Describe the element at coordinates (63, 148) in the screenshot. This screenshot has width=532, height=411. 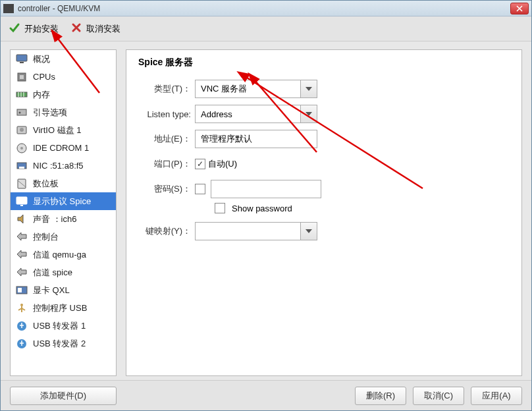
I see `sidebar-item: IDE CDROM 1` at that location.